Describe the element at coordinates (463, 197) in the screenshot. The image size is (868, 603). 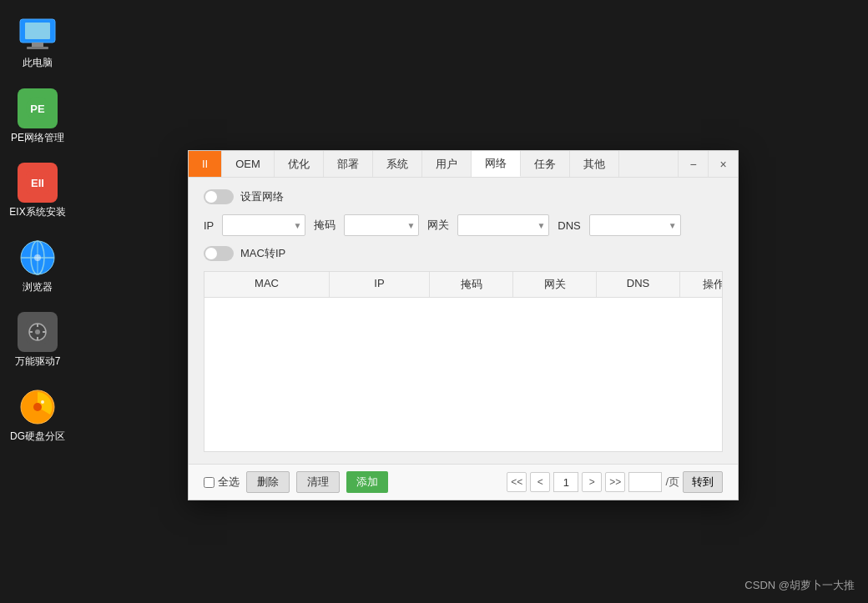
I see `set-network-row: 设置网络` at that location.